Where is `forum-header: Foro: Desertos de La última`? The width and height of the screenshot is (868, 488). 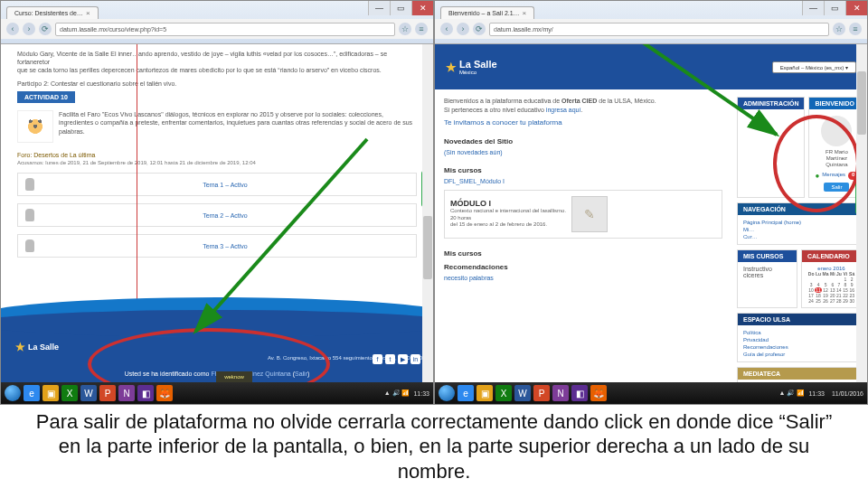 forum-header: Foro: Desertos de La última is located at coordinates (217, 155).